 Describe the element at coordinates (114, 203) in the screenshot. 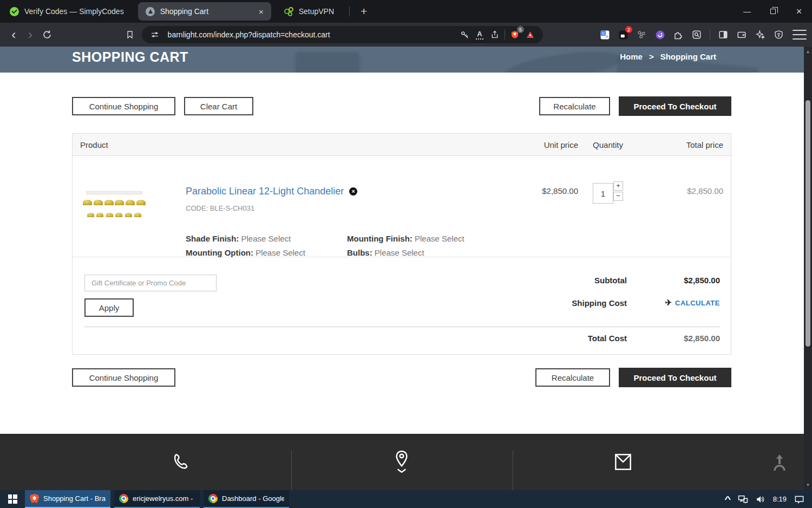

I see `chandelier-shades` at that location.